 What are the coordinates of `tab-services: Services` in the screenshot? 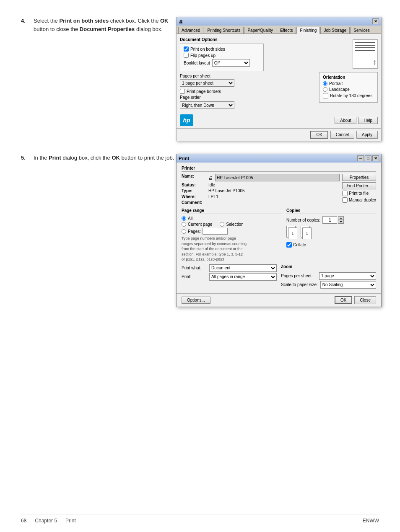 It's located at (361, 30).